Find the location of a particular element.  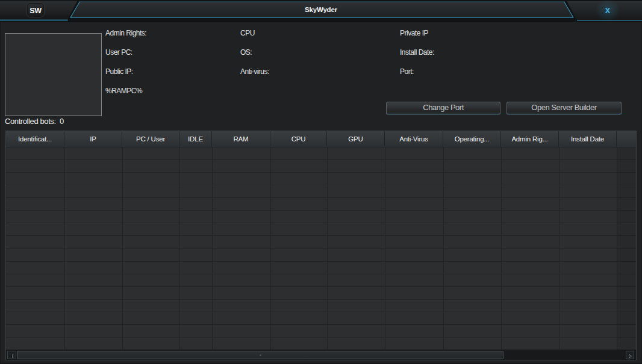

svg-text: SkyWyder is located at coordinates (322, 10).